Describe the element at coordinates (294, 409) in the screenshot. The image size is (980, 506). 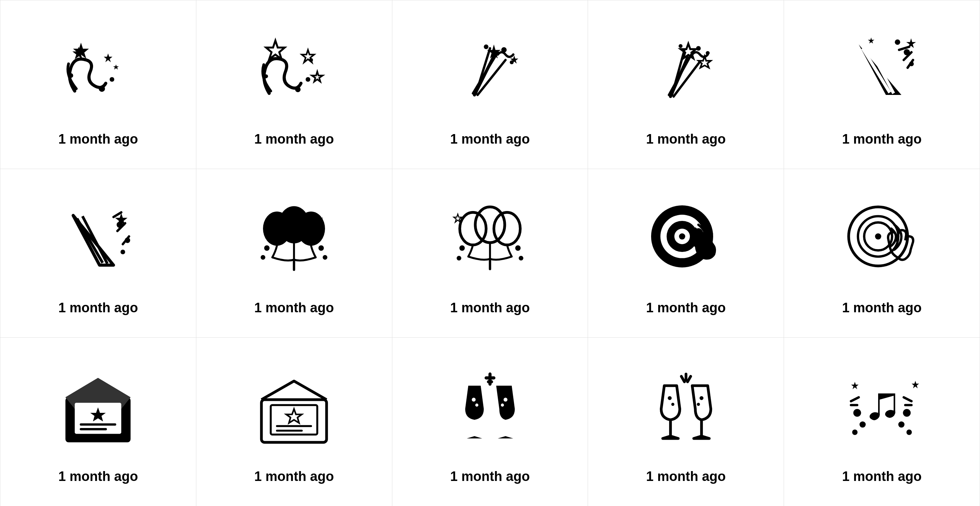
I see `envelope-star-outline-icon` at that location.